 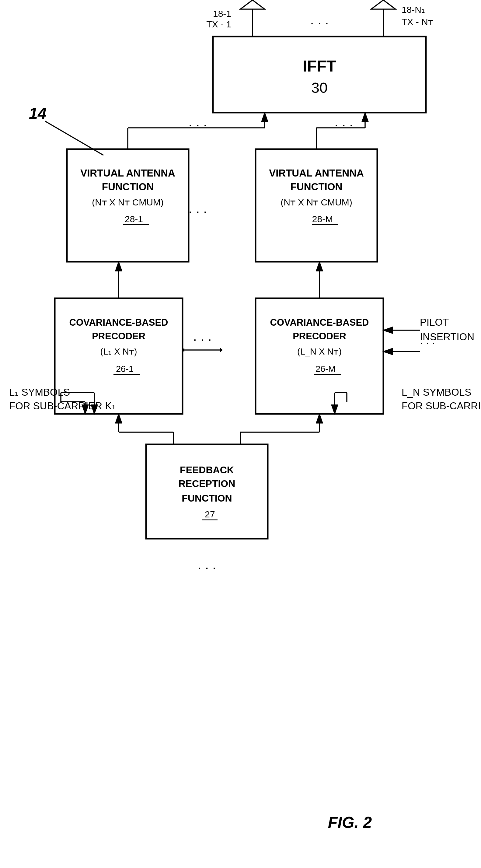 I want to click on dots-bottom: . . ., so click(x=207, y=564).